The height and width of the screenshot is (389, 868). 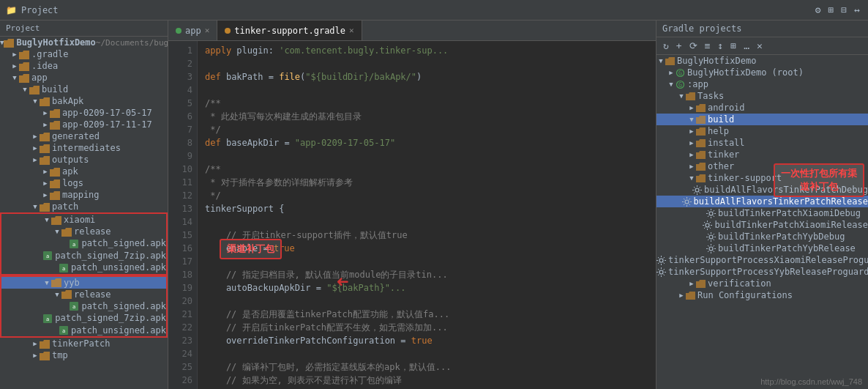 I want to click on gradle-item-task-tinkerSupportYyb: tinkerSupportProcessYybReleaseProguard, so click(x=763, y=272).